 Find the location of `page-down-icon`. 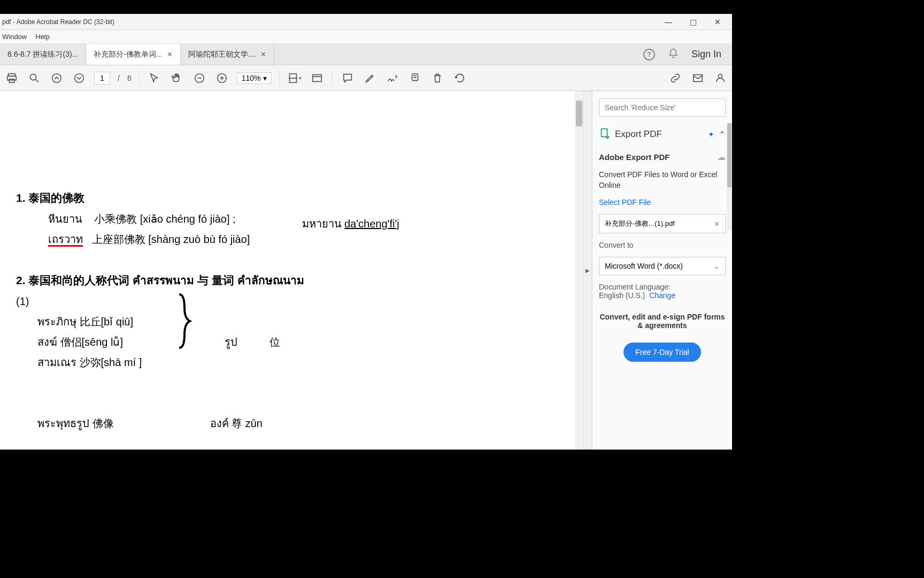

page-down-icon is located at coordinates (79, 78).